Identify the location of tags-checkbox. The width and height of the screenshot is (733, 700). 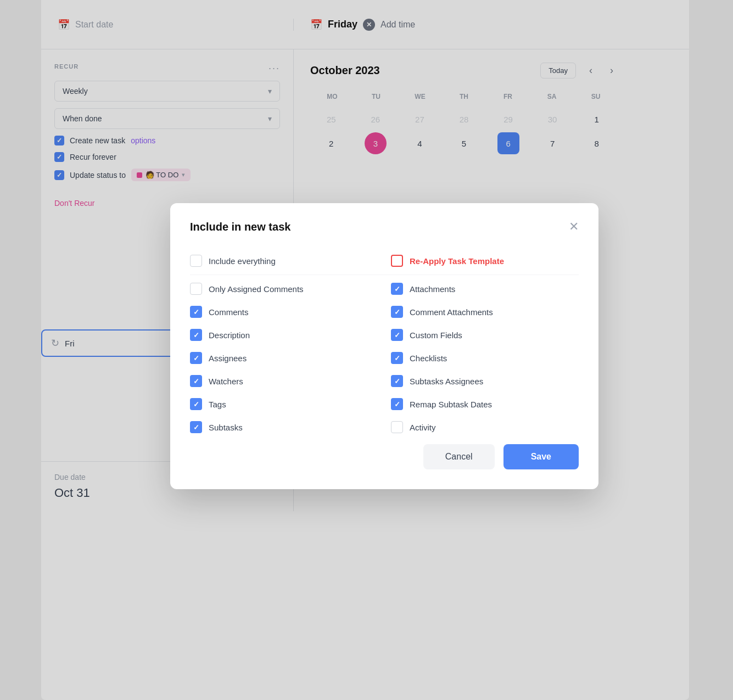
(196, 404).